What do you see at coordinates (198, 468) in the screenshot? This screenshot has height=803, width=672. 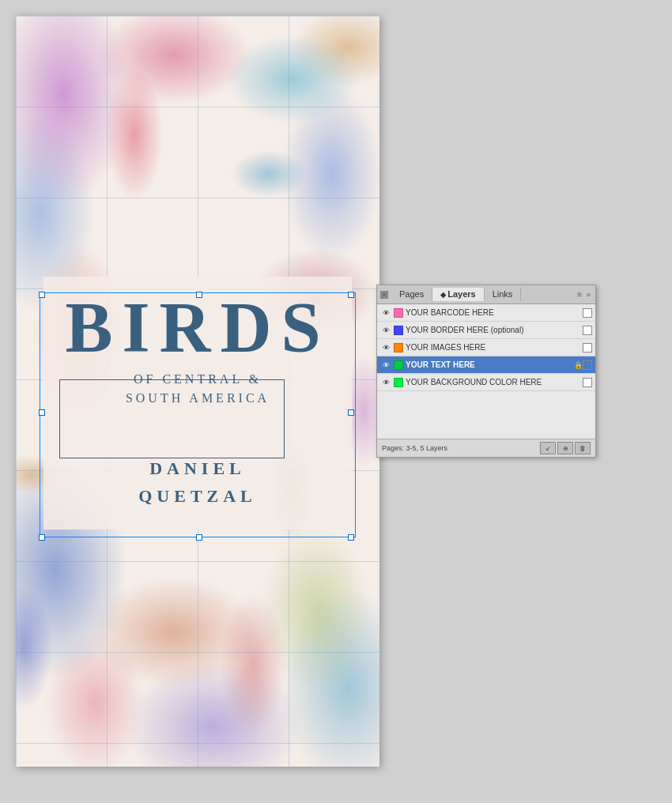 I see `author-line1: DANIEL` at bounding box center [198, 468].